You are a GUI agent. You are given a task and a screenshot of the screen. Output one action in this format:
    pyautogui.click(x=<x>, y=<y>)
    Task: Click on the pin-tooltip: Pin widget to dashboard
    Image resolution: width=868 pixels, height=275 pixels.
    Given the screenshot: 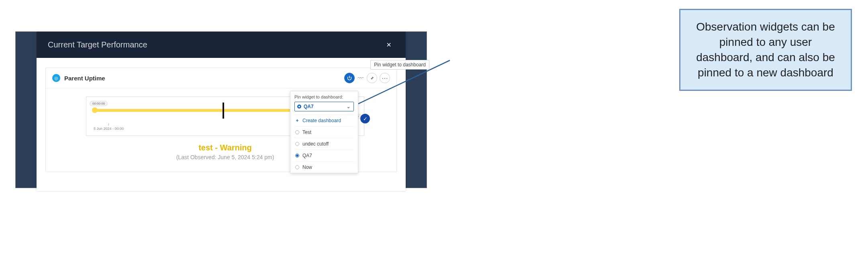 What is the action you would take?
    pyautogui.click(x=400, y=65)
    